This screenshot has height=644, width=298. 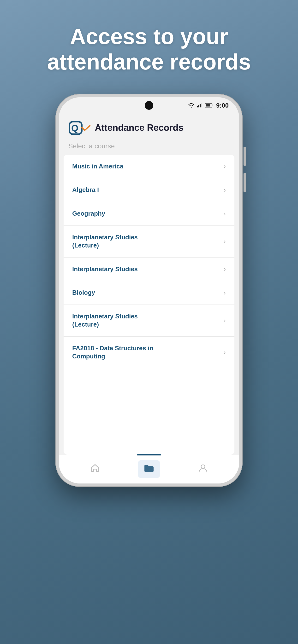 I want to click on course-item-interplanetary-lecture-2: Interplanetary Studies(Lecture) ›, so click(x=149, y=320).